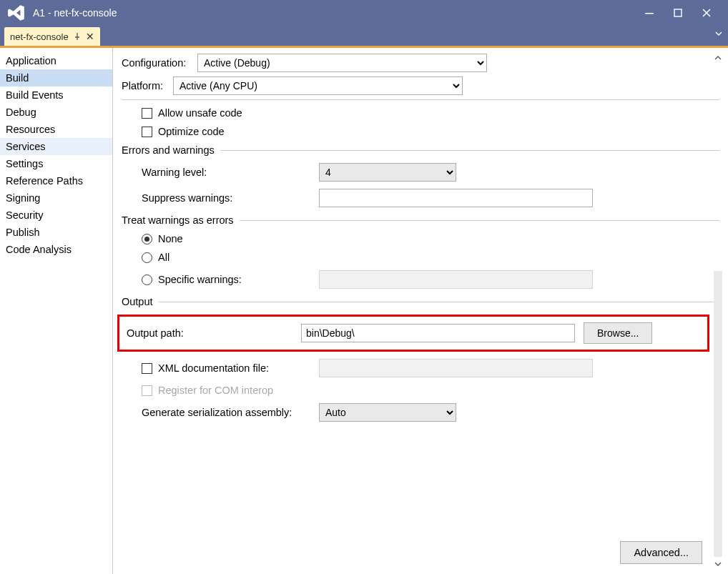 This screenshot has width=728, height=574. I want to click on allow-unsafe-checkbox, so click(147, 113).